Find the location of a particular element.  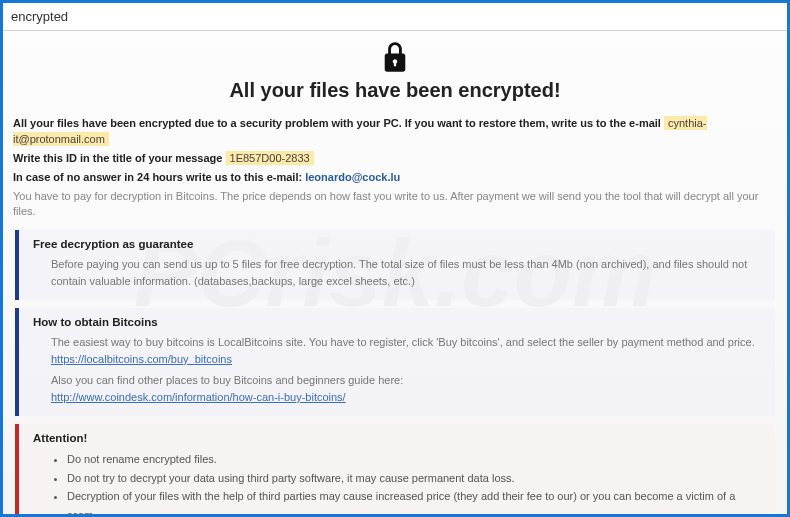

section-guarantee: Free decryption as guarantee Before payi… is located at coordinates (395, 265).